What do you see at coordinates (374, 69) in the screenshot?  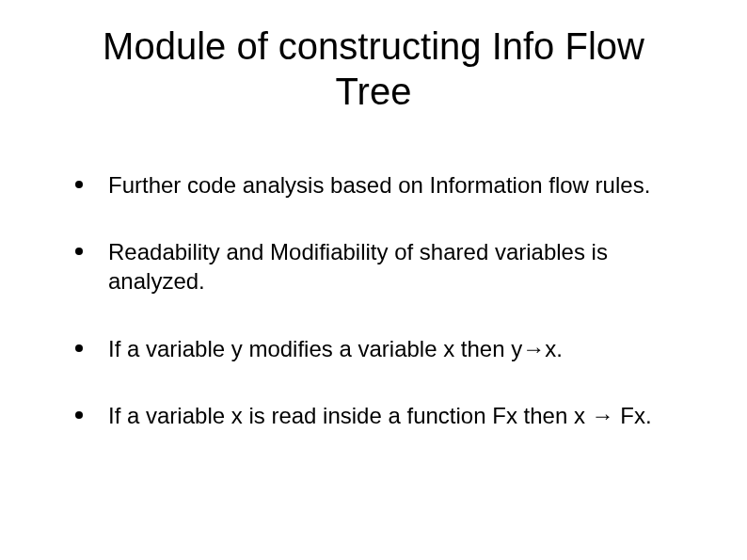 I see `slide-title: Module of constructing Info Flow Tree` at bounding box center [374, 69].